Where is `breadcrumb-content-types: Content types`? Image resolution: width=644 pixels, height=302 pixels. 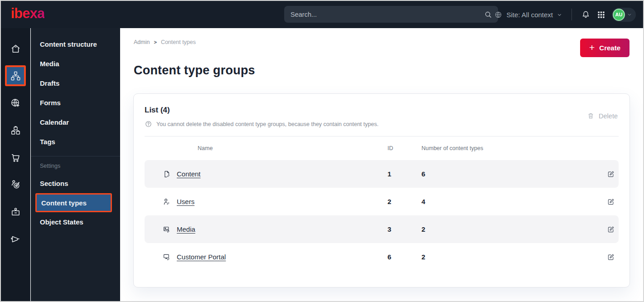
breadcrumb-content-types: Content types is located at coordinates (179, 42).